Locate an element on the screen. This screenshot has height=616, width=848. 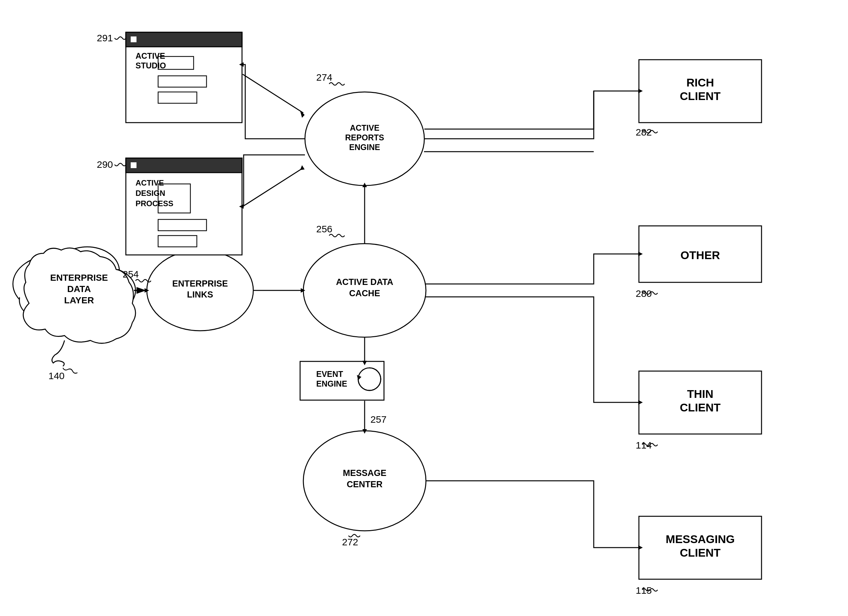
enterprise-data-layer-label: ENTERPRISE is located at coordinates (79, 278).